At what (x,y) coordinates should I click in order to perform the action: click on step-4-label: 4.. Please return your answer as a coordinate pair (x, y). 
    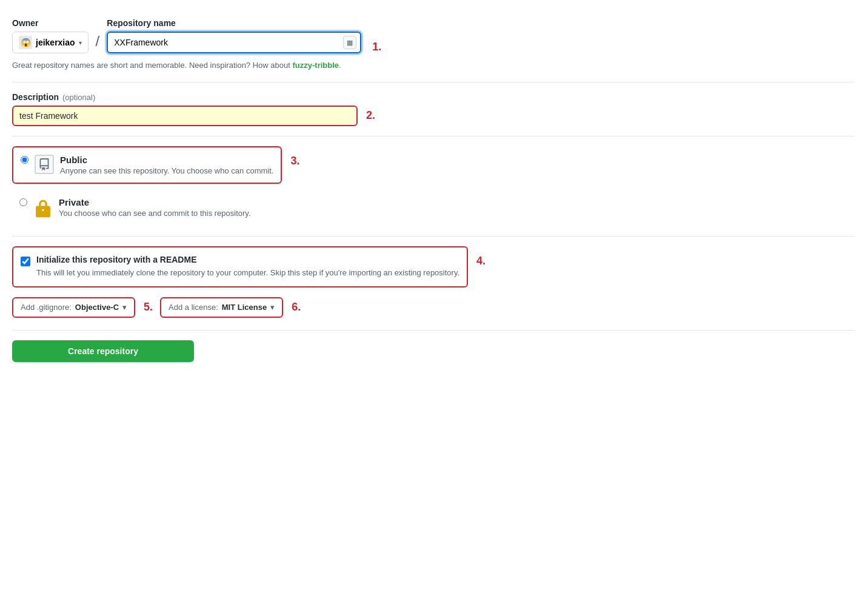
    Looking at the image, I should click on (481, 261).